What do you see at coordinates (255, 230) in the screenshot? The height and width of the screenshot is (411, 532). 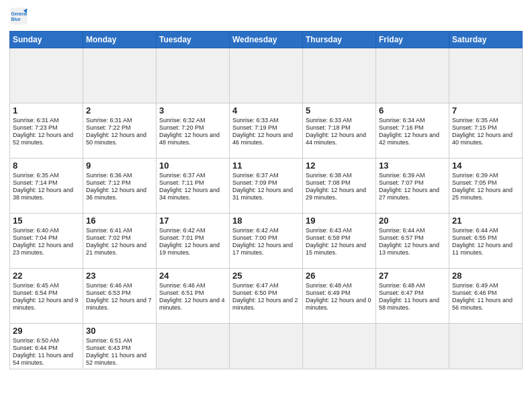 I see `sunrise-label: Sunrise: 6:42 AM` at bounding box center [255, 230].